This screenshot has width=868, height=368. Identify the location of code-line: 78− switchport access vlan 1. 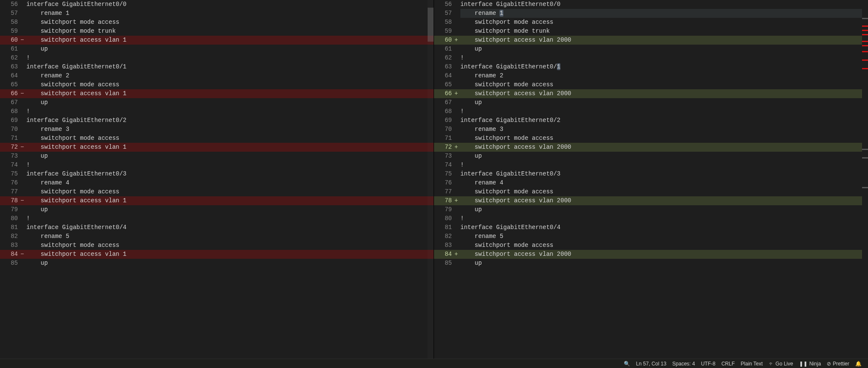
(217, 201).